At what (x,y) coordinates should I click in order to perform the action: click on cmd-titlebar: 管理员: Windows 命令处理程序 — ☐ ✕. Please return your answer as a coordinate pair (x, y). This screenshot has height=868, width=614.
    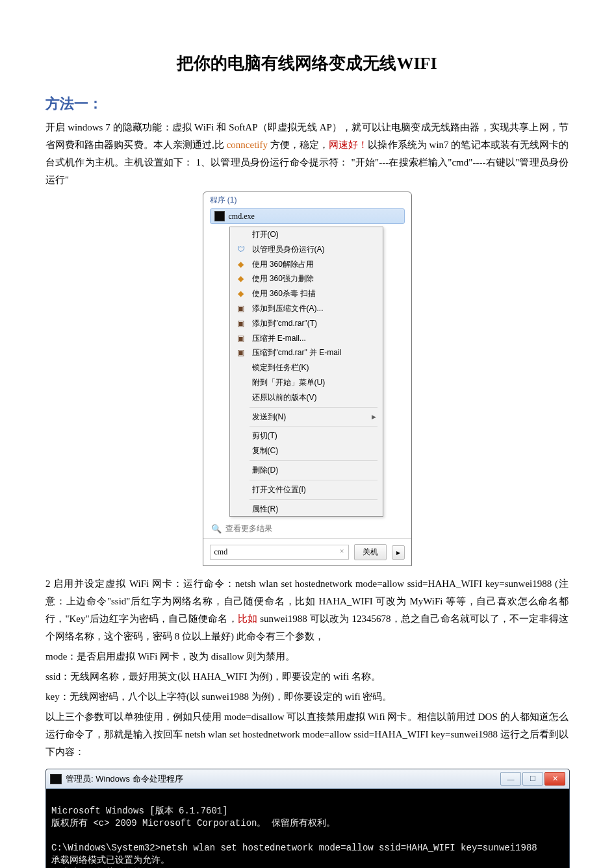
    Looking at the image, I should click on (308, 779).